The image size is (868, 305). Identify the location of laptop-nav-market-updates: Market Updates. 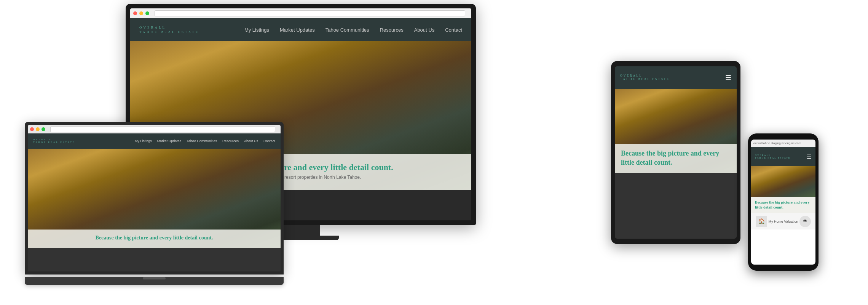
(169, 141).